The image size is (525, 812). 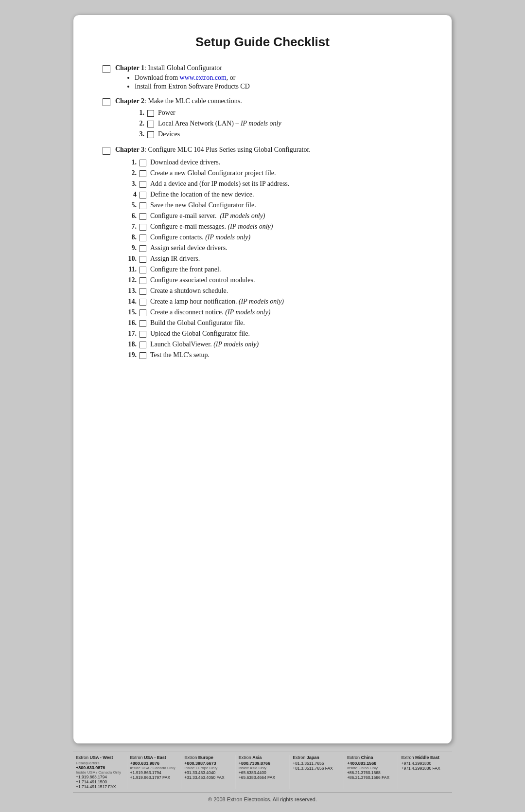 What do you see at coordinates (183, 68) in the screenshot?
I see `chapter-1-desc: : Install Global Configurator` at bounding box center [183, 68].